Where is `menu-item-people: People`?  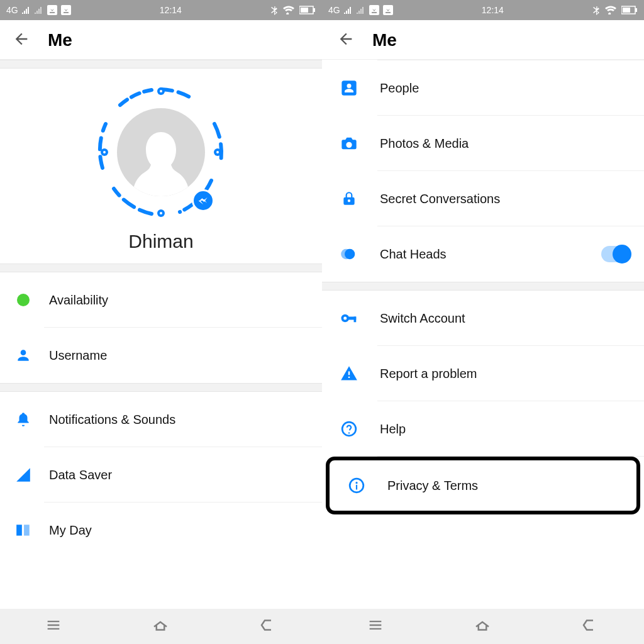 menu-item-people: People is located at coordinates (483, 88).